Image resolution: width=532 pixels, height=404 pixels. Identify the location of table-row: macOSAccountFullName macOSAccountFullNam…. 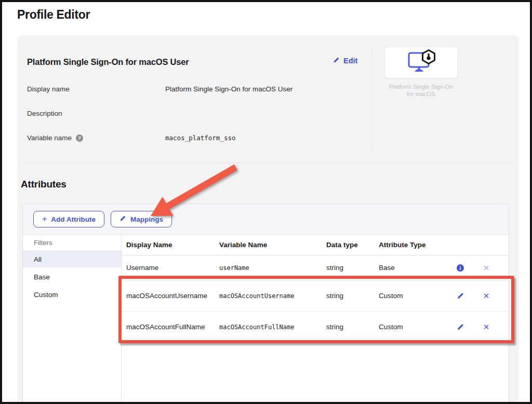
(315, 327).